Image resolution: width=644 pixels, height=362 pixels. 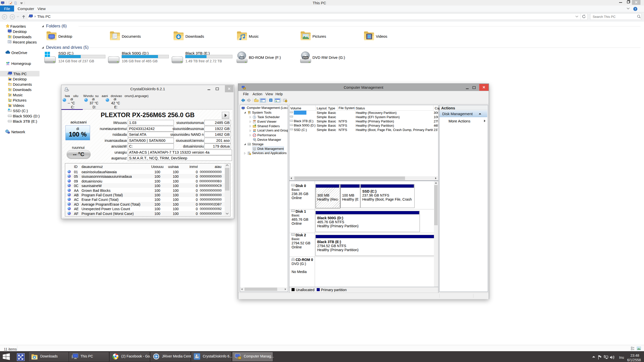 What do you see at coordinates (305, 58) in the screenshot?
I see `svg-text: DVD` at bounding box center [305, 58].